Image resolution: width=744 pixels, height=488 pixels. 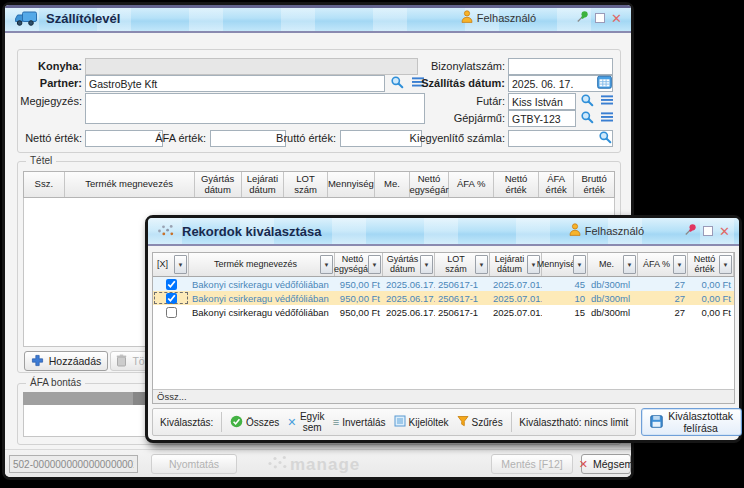 What do you see at coordinates (606, 464) in the screenshot?
I see `cancel-button: ✕ Mégsem` at bounding box center [606, 464].